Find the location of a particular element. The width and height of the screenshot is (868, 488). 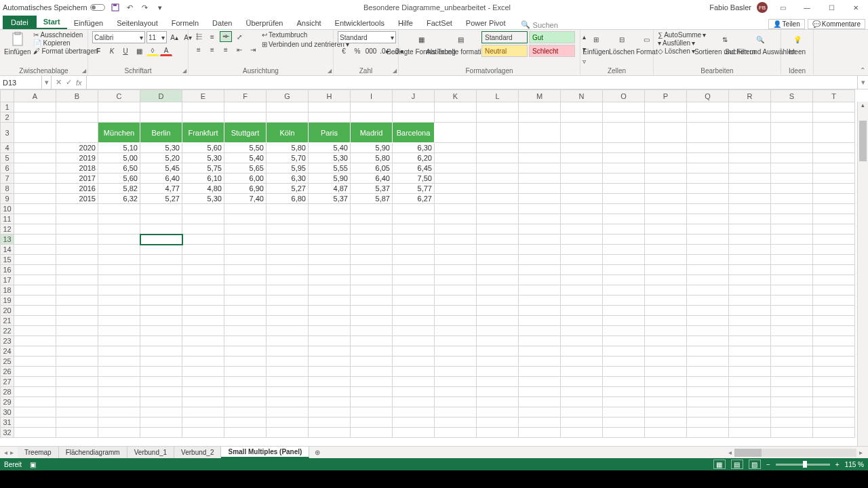

cell-K29 is located at coordinates (456, 403).